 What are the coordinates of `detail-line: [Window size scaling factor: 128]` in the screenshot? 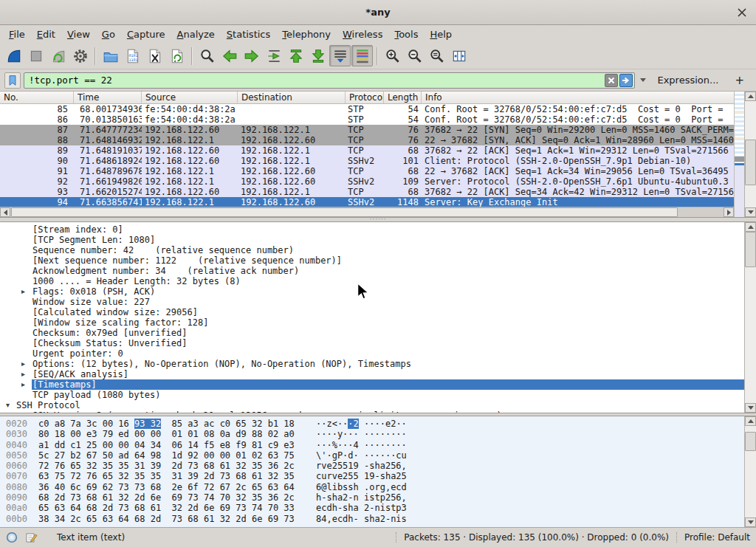 It's located at (372, 323).